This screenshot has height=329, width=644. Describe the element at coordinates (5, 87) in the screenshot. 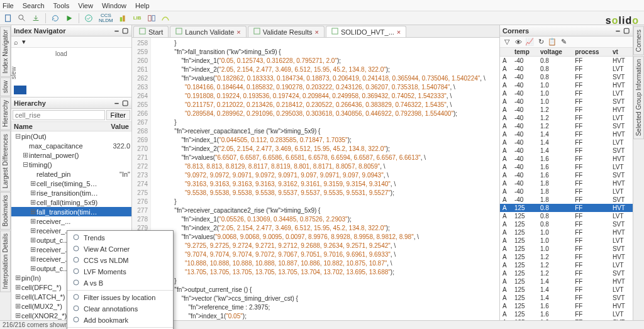

I see `sidetab-slow: slow` at that location.